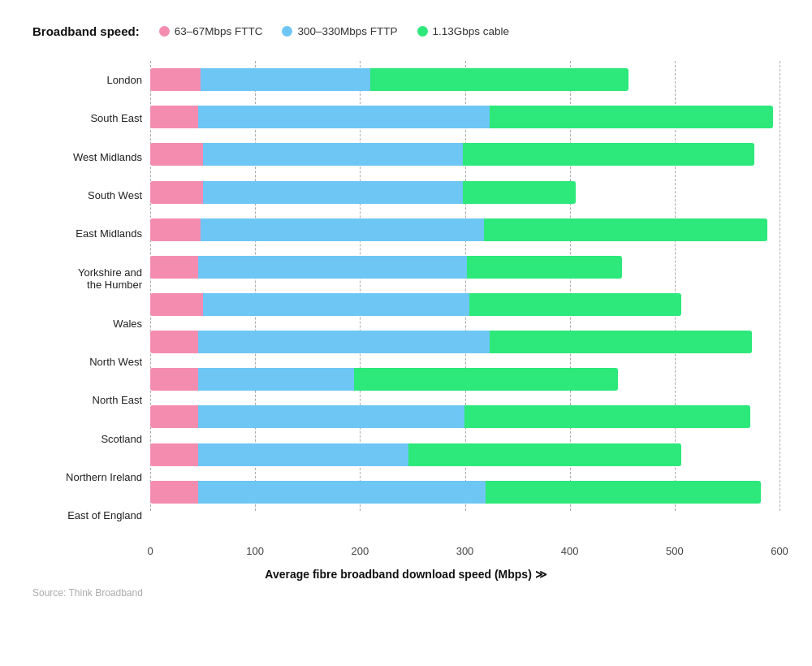  I want to click on legend-item-fttp: 300–330Mbps FTTP, so click(339, 31).